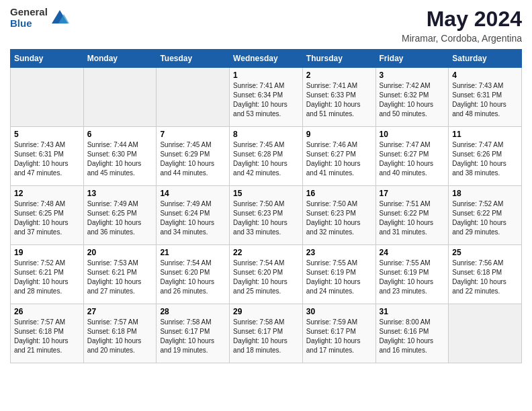  What do you see at coordinates (47, 253) in the screenshot?
I see `day-number: 19` at bounding box center [47, 253].